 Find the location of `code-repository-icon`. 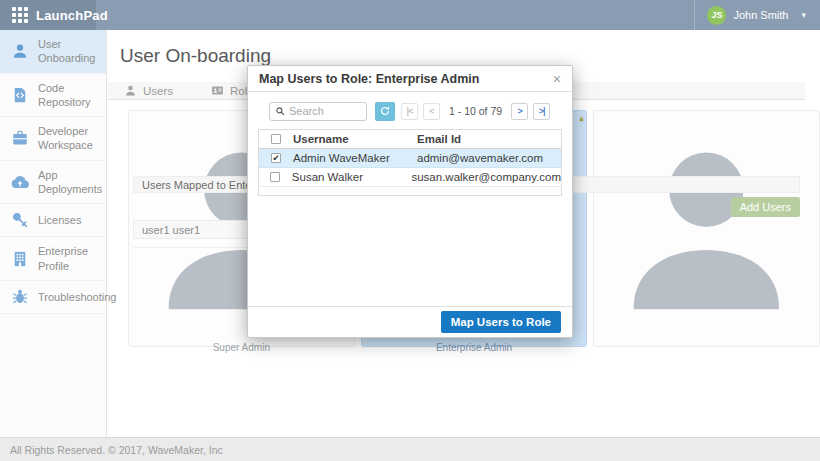

code-repository-icon is located at coordinates (20, 95).